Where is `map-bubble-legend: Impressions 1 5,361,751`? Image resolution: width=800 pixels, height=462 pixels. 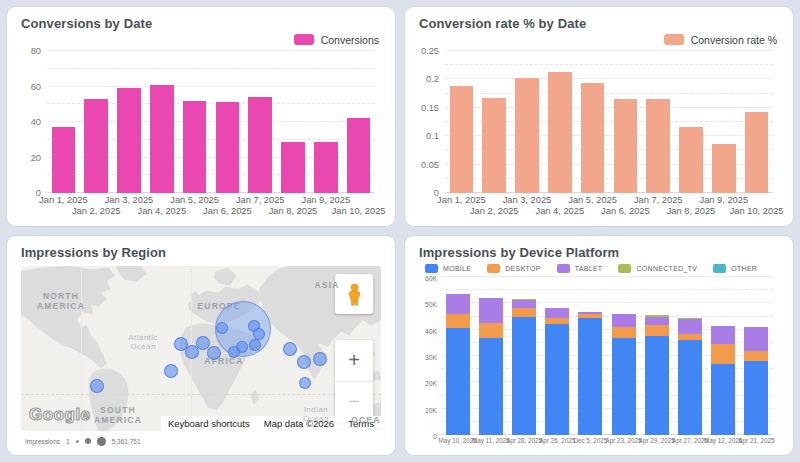 map-bubble-legend: Impressions 1 5,361,751 is located at coordinates (203, 441).